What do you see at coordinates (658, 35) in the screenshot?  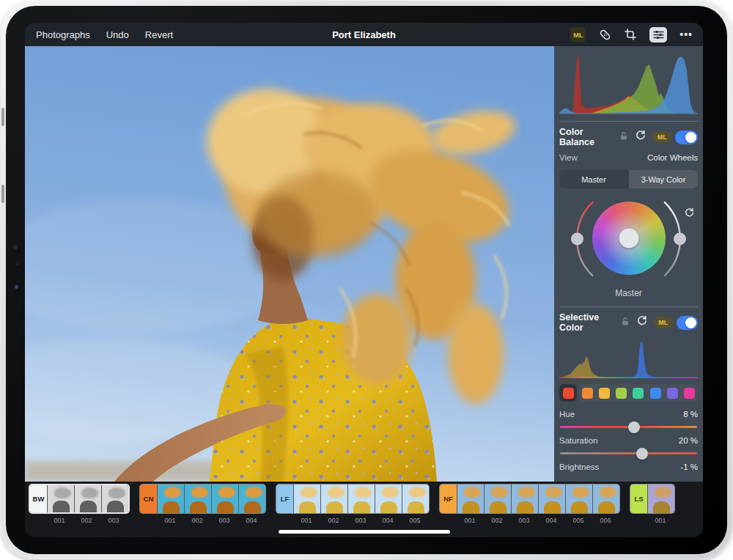 I see `adjustments-button-active` at bounding box center [658, 35].